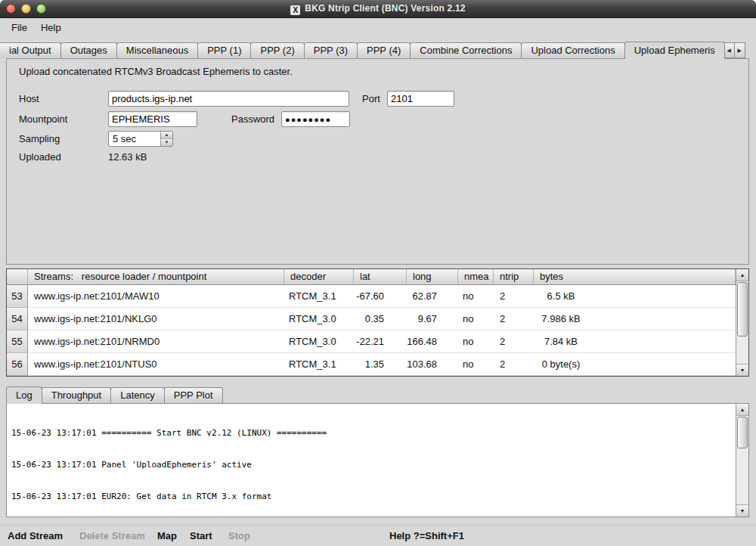 The height and width of the screenshot is (546, 756). I want to click on cell-long: 62.87, so click(432, 296).